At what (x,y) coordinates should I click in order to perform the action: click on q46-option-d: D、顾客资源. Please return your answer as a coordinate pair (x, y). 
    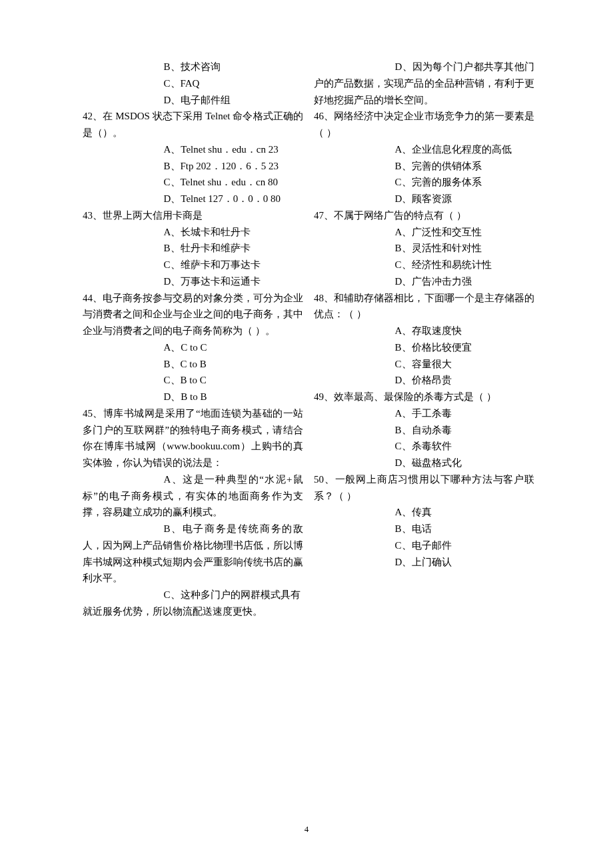
    Looking at the image, I should click on (424, 199).